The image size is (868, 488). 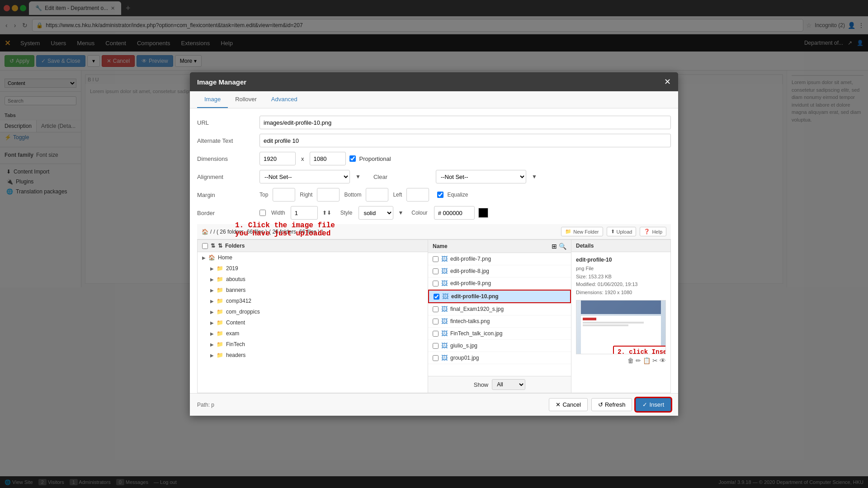 I want to click on clear-label: Clear, so click(x=403, y=177).